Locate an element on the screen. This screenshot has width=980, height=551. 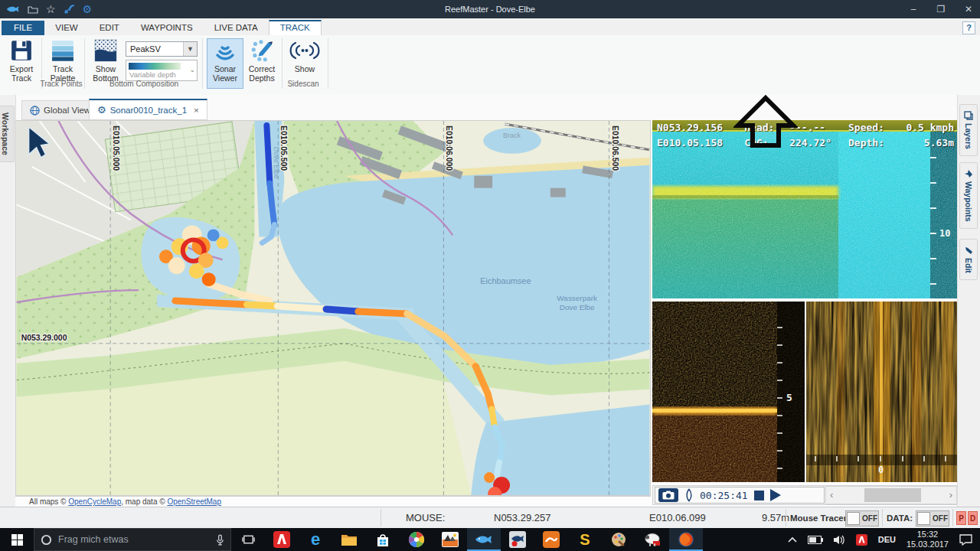
place-label-dove-elbe: Dove Elbe is located at coordinates (276, 162).